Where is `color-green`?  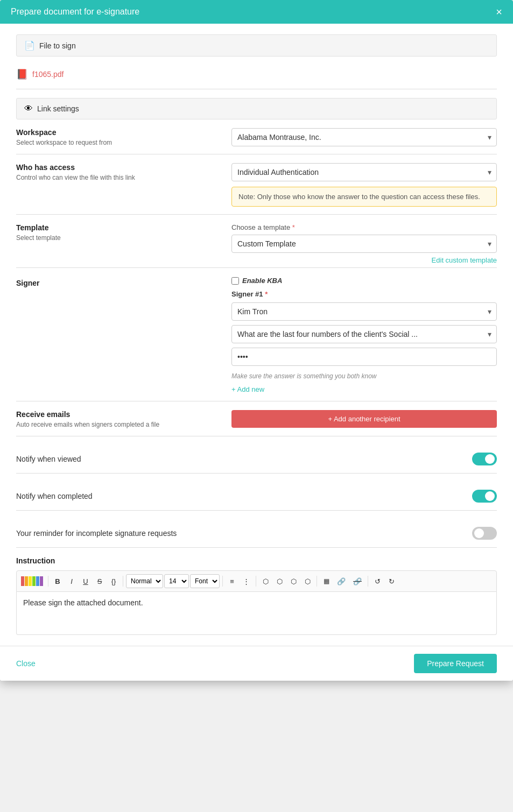
color-green is located at coordinates (34, 581).